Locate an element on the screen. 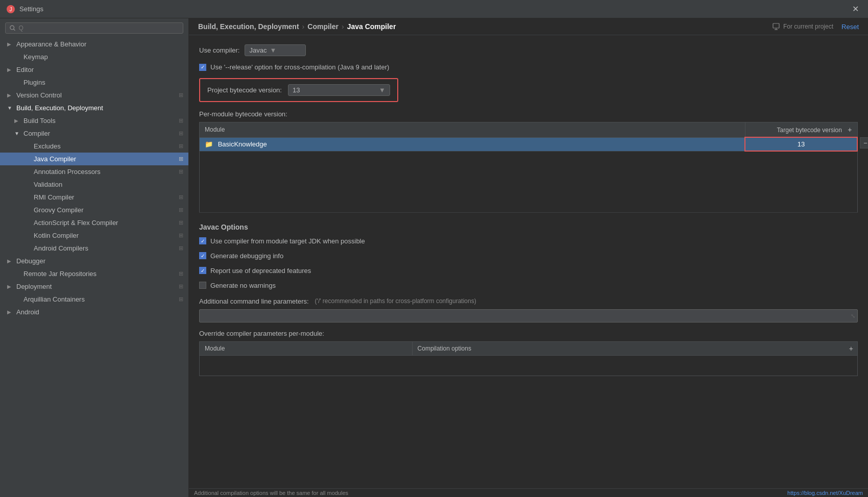  javac-opt-4-checkbox is located at coordinates (203, 285).